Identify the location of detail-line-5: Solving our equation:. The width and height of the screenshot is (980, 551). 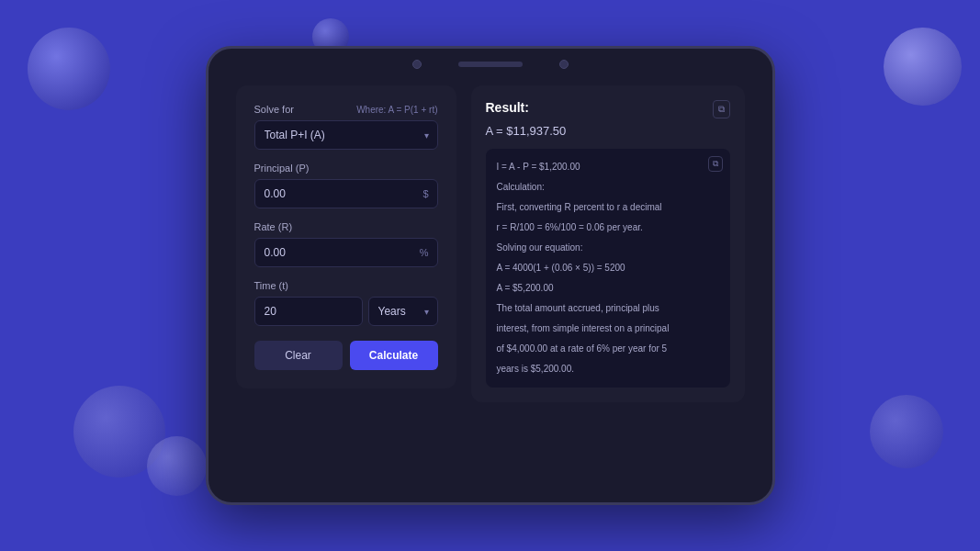
(608, 248).